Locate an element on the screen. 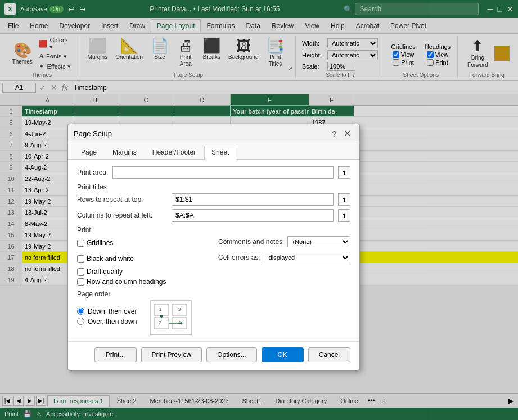  cell-a1: Timestamp is located at coordinates (48, 111).